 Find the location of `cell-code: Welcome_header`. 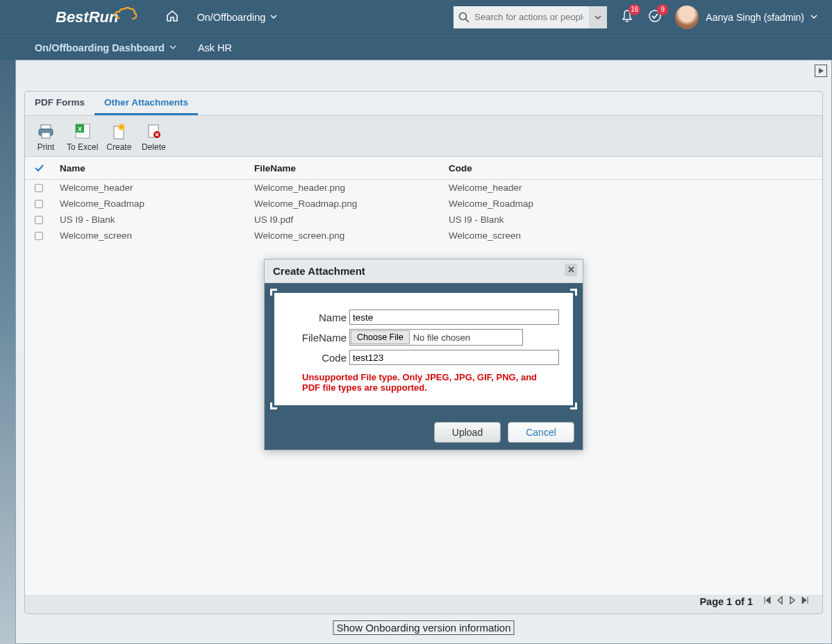

cell-code: Welcome_header is located at coordinates (632, 188).